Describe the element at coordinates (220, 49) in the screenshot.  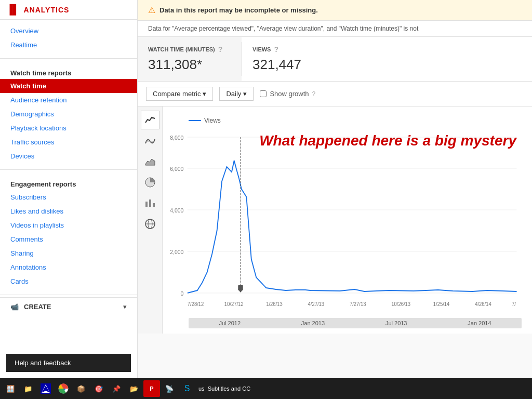
I see `watch-time-help-icon: ?` at that location.